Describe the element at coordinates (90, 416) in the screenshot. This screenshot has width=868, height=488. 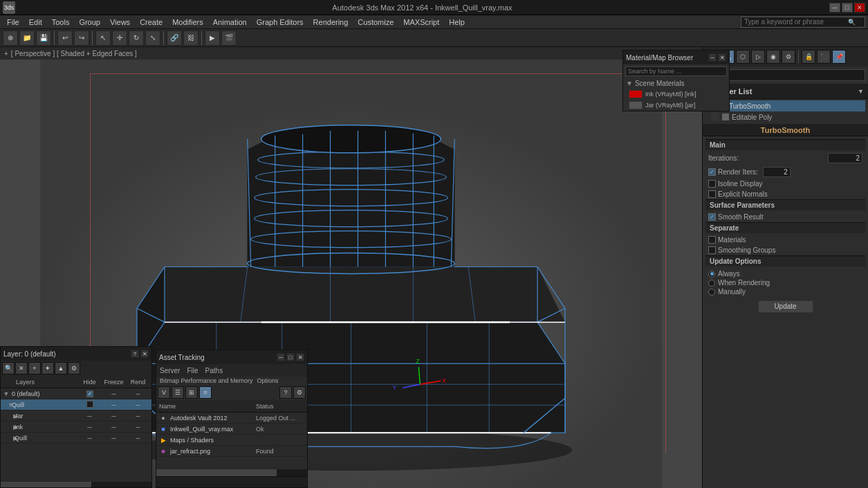
I see `layer-hide-jar: ─` at that location.